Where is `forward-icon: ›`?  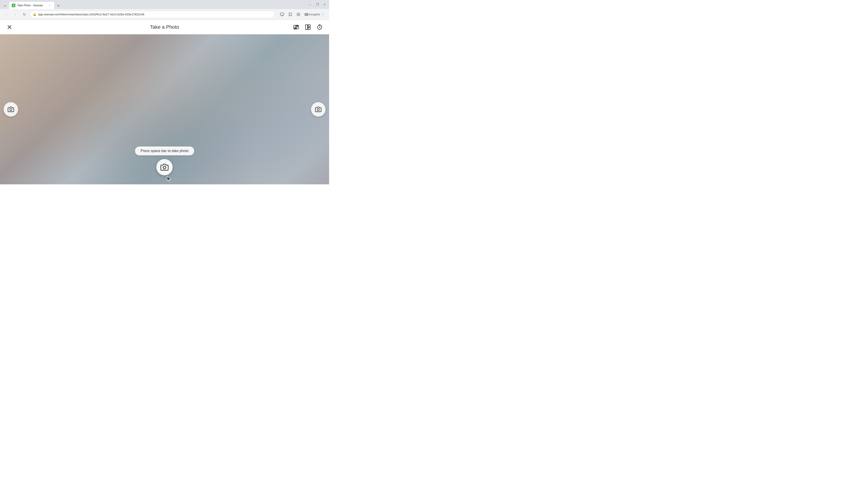
forward-icon: › is located at coordinates (16, 14).